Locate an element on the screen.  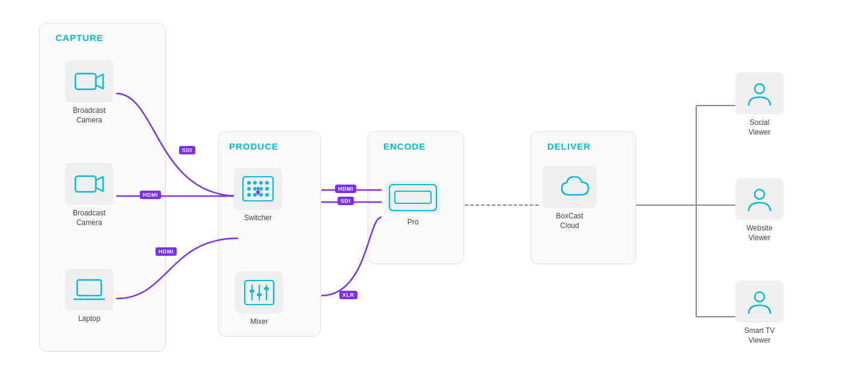
switcher-icon-box is located at coordinates (258, 189).